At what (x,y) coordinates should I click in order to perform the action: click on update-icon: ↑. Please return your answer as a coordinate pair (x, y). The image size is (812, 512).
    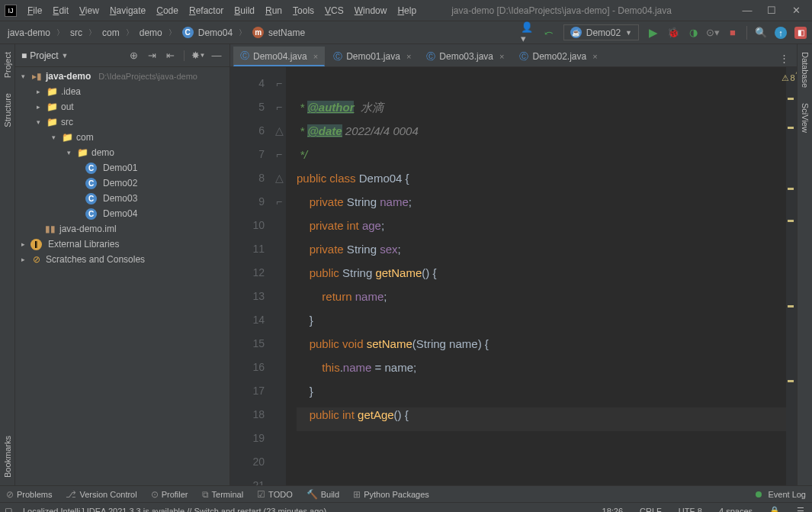
    Looking at the image, I should click on (781, 33).